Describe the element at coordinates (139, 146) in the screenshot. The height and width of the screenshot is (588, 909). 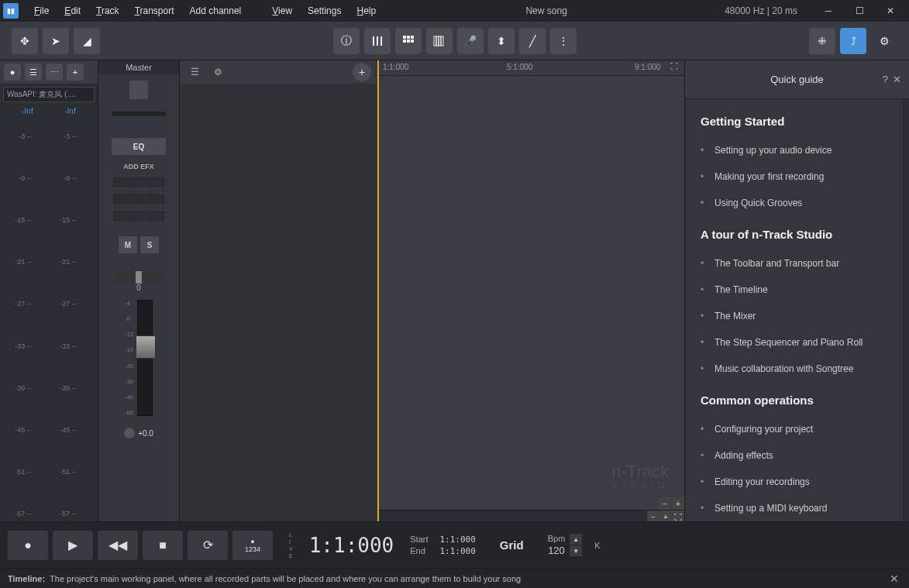
I see `eq-button: EQ` at that location.